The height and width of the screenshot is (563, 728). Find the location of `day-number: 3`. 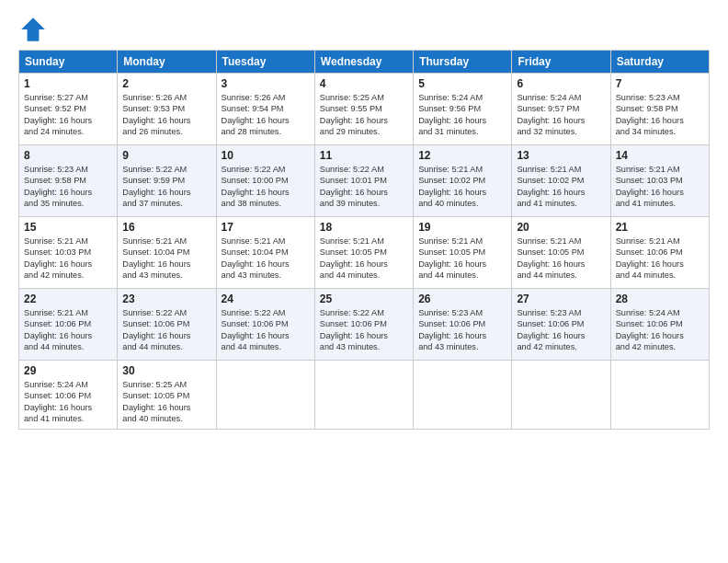

day-number: 3 is located at coordinates (266, 84).